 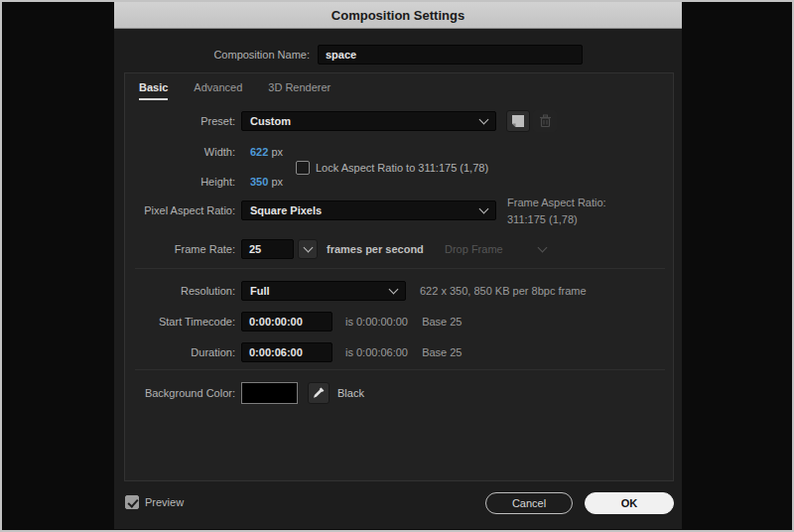 What do you see at coordinates (153, 91) in the screenshot?
I see `tab-basic: Basic` at bounding box center [153, 91].